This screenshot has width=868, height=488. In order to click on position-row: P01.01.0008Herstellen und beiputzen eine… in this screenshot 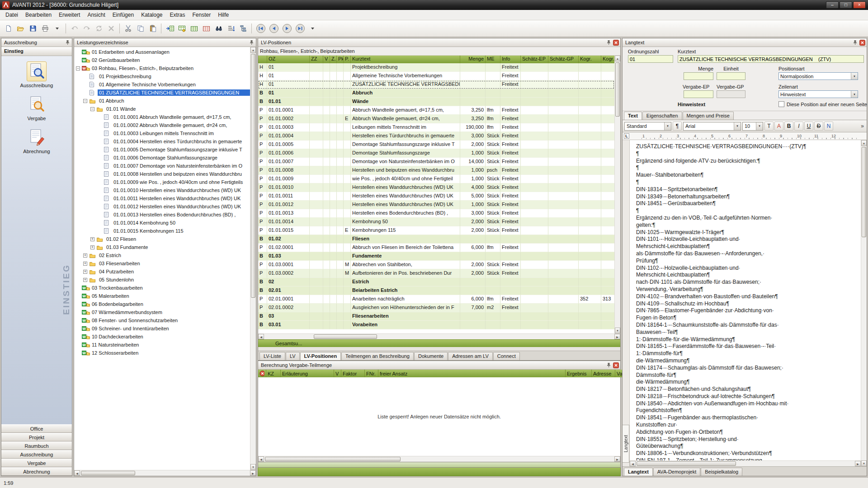, I will do `click(436, 171)`.